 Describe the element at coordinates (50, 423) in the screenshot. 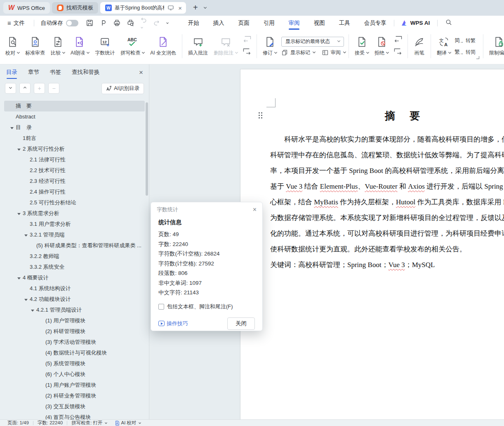

I see `word-count-indicator: 字数: 22240` at that location.